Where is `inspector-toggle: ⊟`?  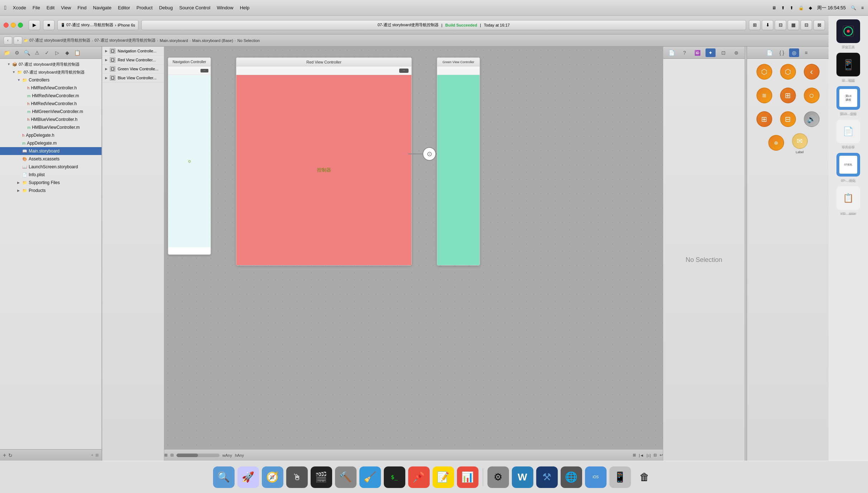 inspector-toggle: ⊟ is located at coordinates (780, 25).